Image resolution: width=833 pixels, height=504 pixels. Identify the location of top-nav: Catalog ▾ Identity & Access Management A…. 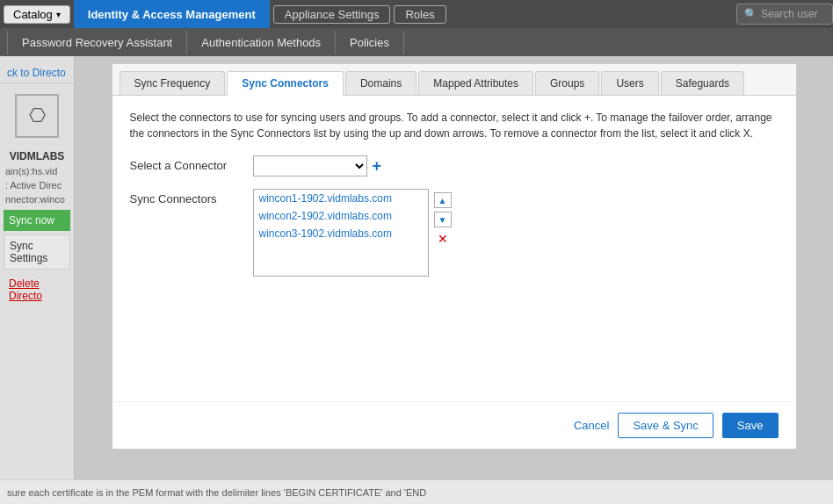
(416, 14).